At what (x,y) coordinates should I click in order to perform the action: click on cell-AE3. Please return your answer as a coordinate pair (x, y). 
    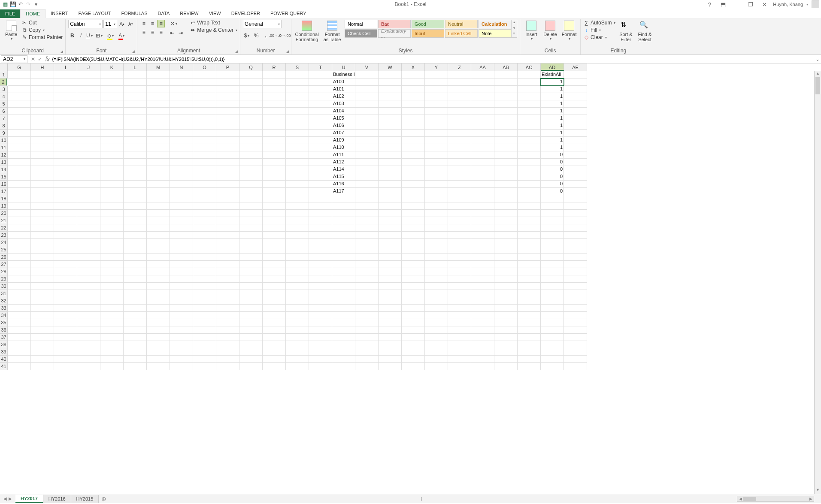
    Looking at the image, I should click on (576, 89).